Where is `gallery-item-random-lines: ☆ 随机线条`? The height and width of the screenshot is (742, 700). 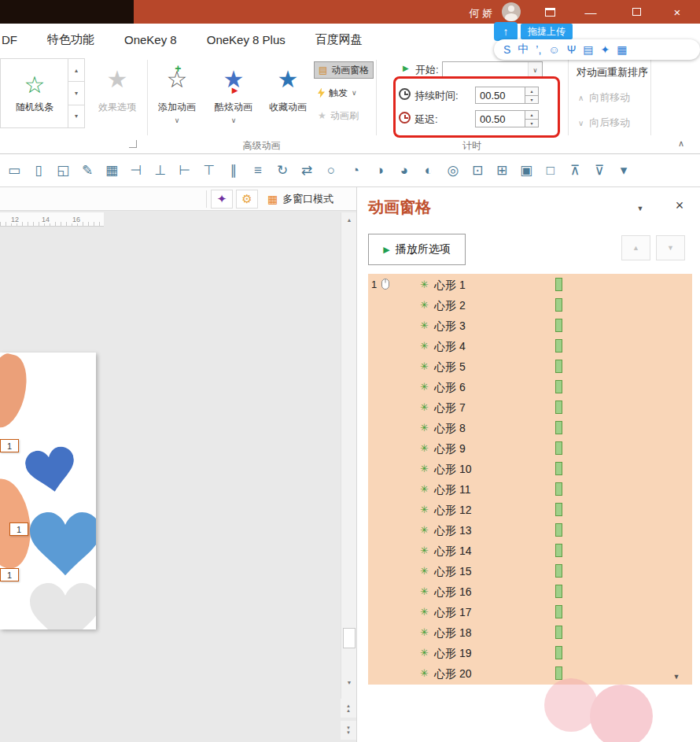 gallery-item-random-lines: ☆ 随机线条 is located at coordinates (35, 93).